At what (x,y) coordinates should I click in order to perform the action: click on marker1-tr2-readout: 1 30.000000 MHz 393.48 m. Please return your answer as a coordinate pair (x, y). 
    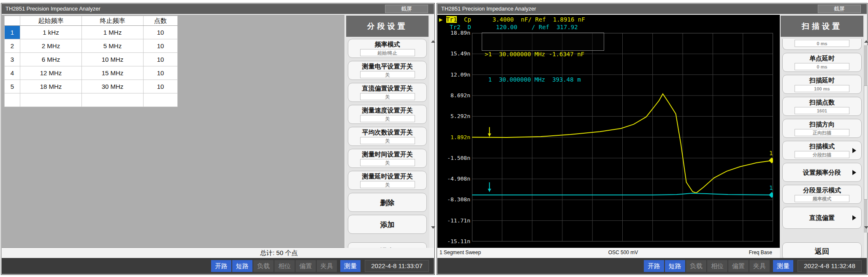
    Looking at the image, I should click on (544, 80).